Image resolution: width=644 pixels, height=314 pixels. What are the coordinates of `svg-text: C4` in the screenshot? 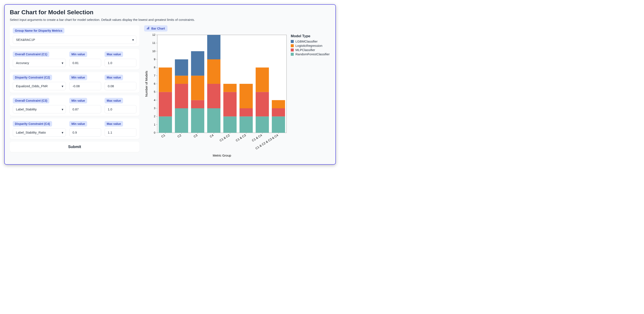 It's located at (212, 136).